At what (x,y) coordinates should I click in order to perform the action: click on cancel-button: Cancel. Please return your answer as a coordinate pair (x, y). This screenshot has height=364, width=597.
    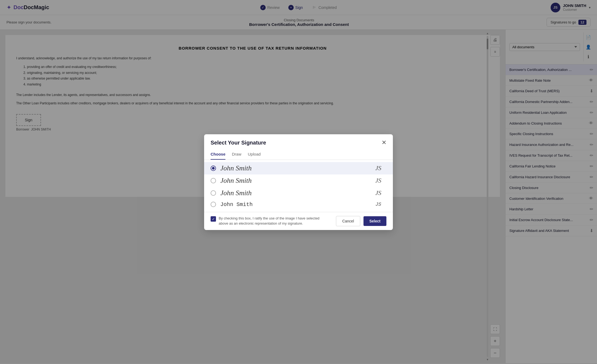
    Looking at the image, I should click on (348, 221).